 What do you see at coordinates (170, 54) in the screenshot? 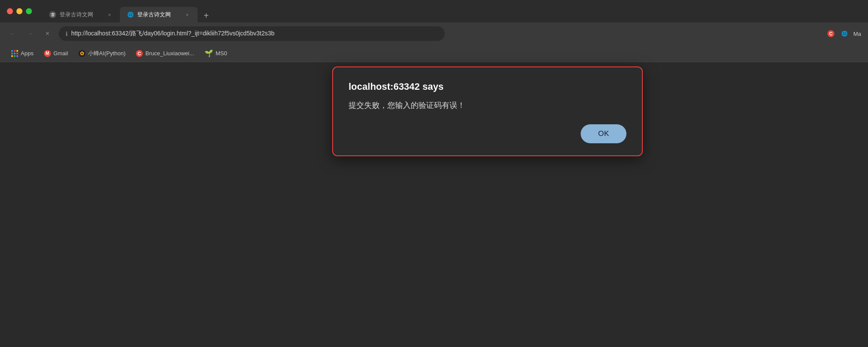
I see `bruce-label: Bruce_Liuxiaowei...` at bounding box center [170, 54].